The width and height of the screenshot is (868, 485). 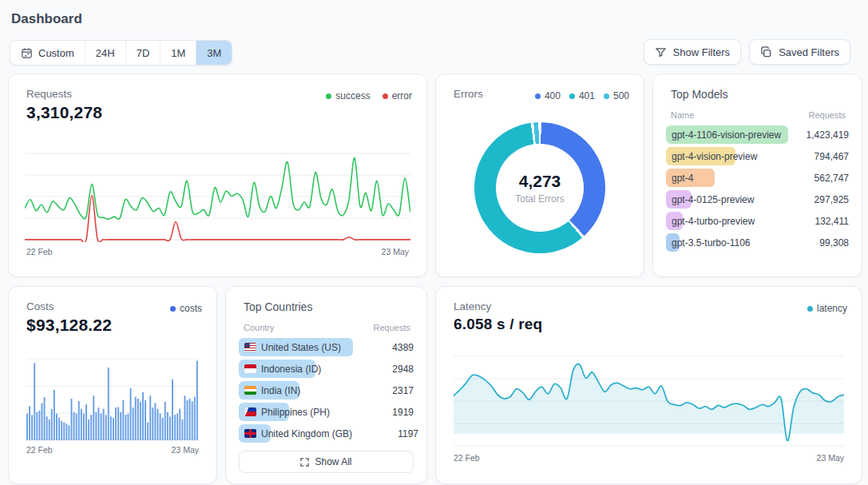 What do you see at coordinates (661, 53) in the screenshot?
I see `filter-funnel-icon` at bounding box center [661, 53].